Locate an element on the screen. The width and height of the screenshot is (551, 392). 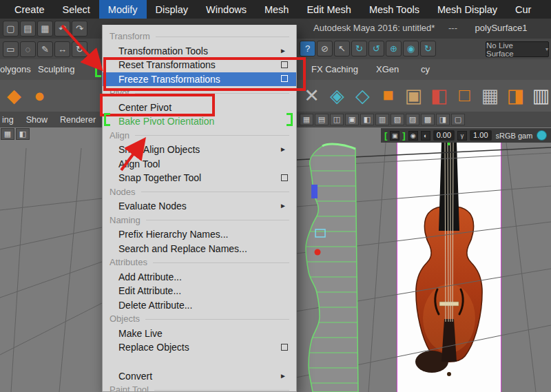
modify-menu-item: Objects ► is located at coordinates (200, 320).